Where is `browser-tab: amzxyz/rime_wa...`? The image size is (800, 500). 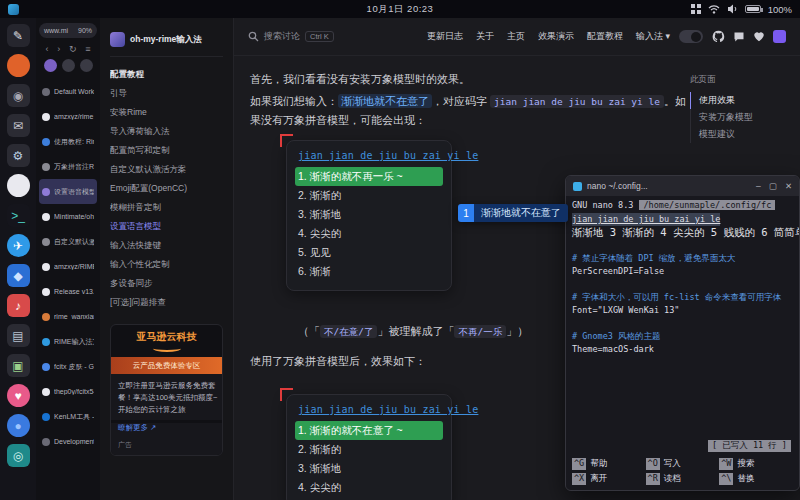
browser-tab: amzxyz/rime_wa... is located at coordinates (68, 116).